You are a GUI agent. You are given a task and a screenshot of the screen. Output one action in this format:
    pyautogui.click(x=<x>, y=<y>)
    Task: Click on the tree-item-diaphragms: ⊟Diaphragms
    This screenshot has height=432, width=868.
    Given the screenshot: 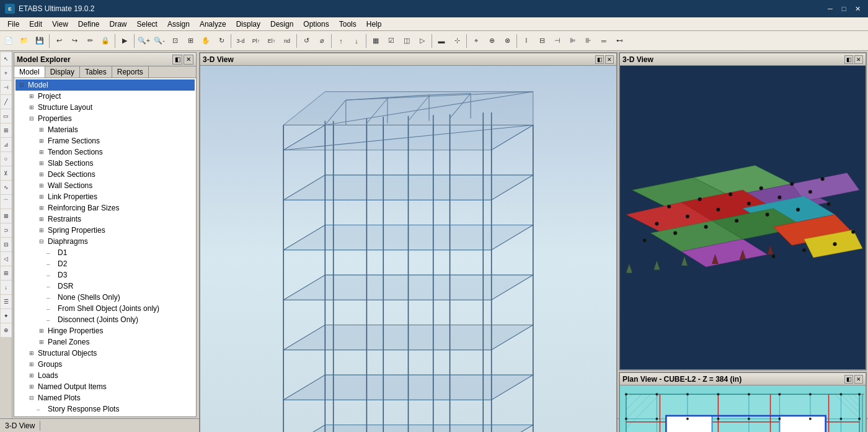 What is the action you would take?
    pyautogui.click(x=105, y=241)
    